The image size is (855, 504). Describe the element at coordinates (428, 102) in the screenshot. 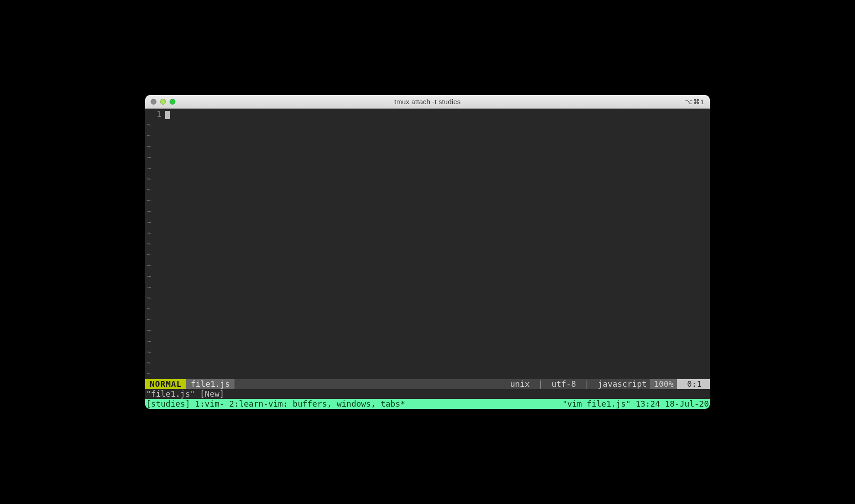

I see `window-title: tmux attach -t studies` at that location.